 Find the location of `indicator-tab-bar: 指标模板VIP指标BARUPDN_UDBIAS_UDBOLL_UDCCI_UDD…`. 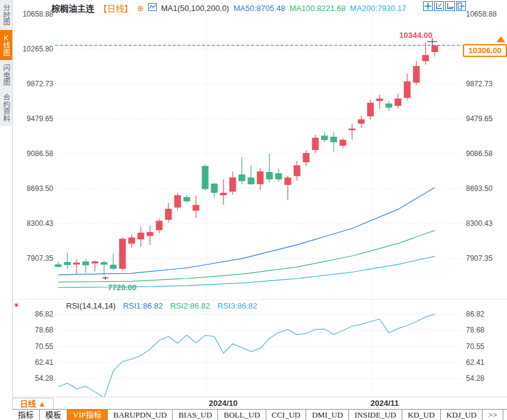

indicator-tab-bar: 指标模板VIP指标BARUPDN_UDBIAS_UDBOLL_UDCCI_UDD… is located at coordinates (260, 414).